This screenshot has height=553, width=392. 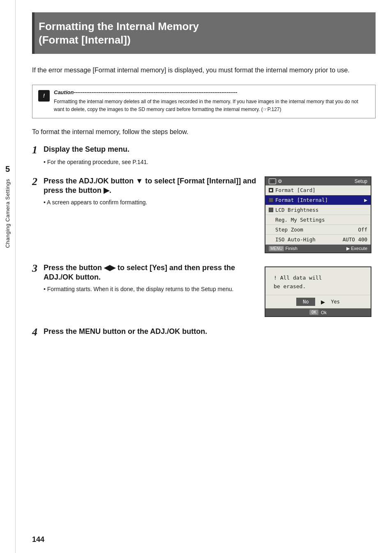 I want to click on step-3-left: 3 Press the button ◀▶ to select [Yes] an…, so click(x=144, y=278).